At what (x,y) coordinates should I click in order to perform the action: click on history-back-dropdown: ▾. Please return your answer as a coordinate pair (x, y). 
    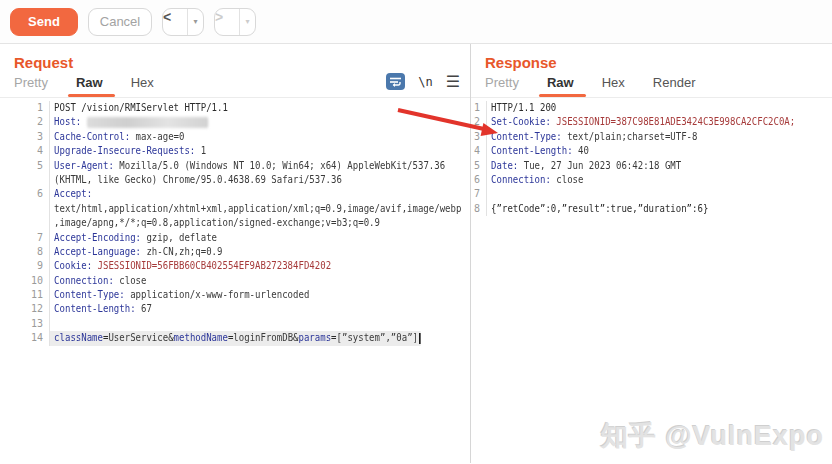
    Looking at the image, I should click on (195, 22).